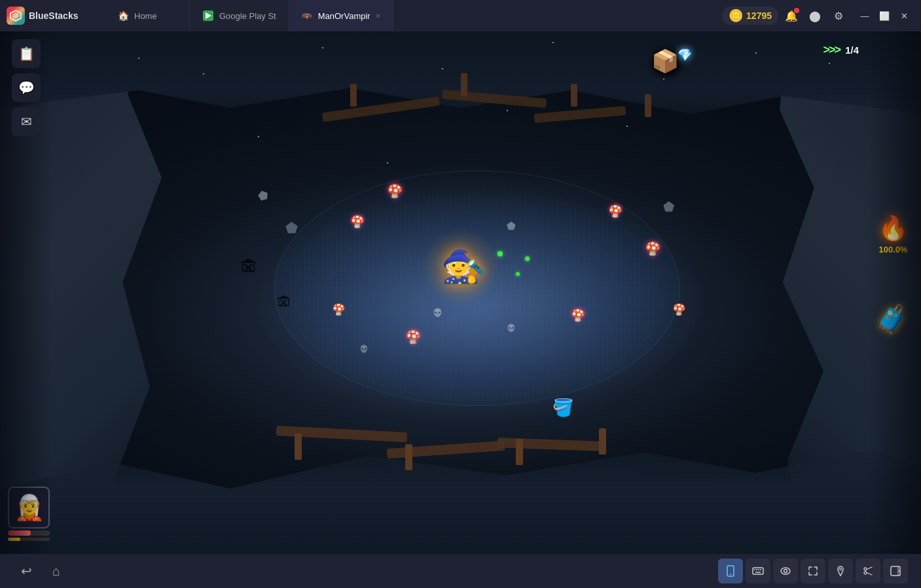 This screenshot has width=921, height=588. What do you see at coordinates (395, 191) in the screenshot?
I see `enemy-2: 🍄` at bounding box center [395, 191].